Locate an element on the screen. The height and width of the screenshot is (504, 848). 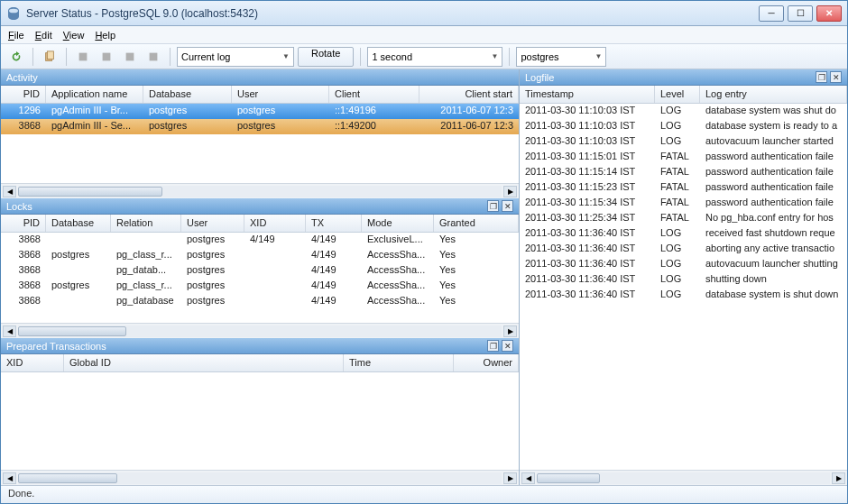
stop-icon is located at coordinates (106, 57).